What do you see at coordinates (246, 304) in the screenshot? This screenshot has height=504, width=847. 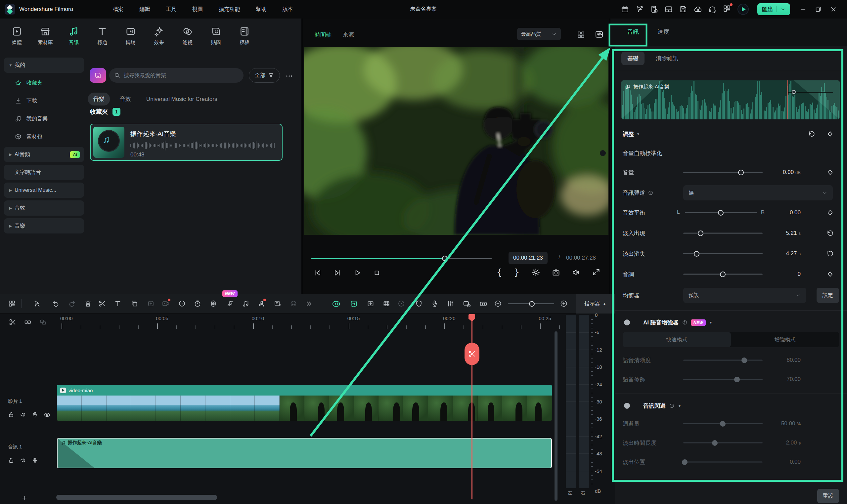 I see `audio-tool-icon` at bounding box center [246, 304].